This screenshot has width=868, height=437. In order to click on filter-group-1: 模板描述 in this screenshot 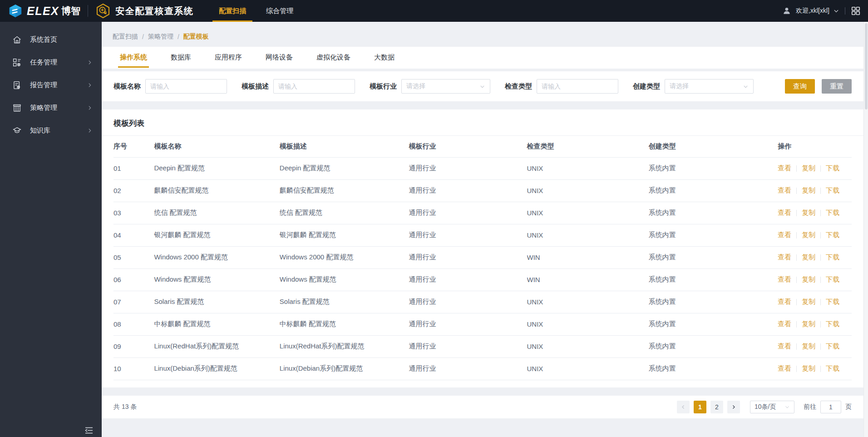, I will do `click(298, 86)`.